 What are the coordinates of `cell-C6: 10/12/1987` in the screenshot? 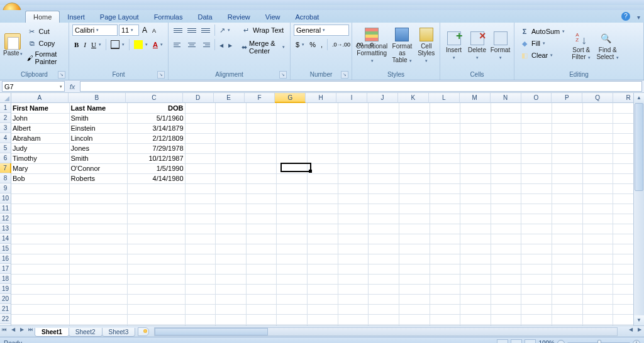 It's located at (156, 158).